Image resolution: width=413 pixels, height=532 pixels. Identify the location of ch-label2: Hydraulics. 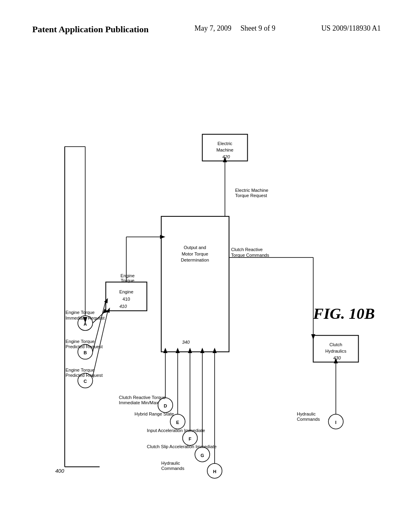
(336, 351).